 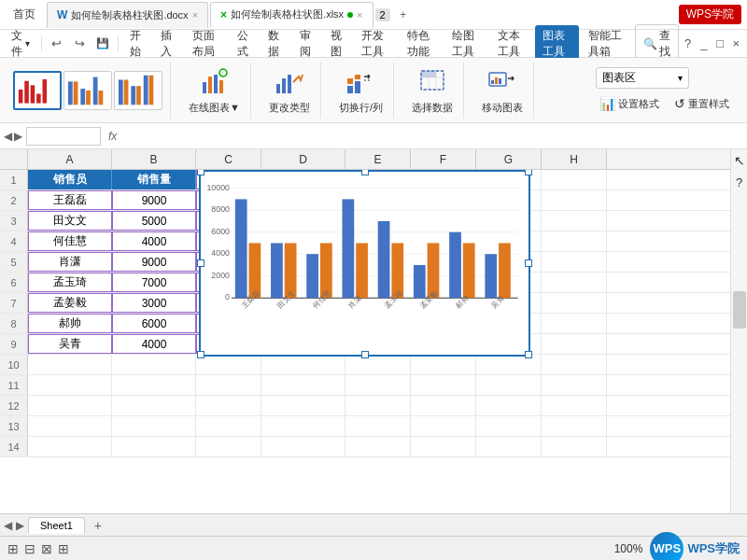 I want to click on cell-b7: 3000, so click(x=154, y=302).